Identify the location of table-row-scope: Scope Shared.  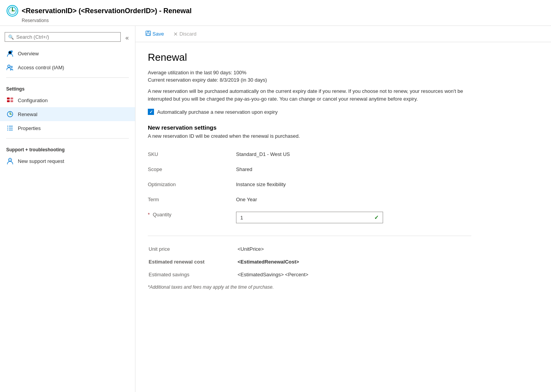
(310, 169).